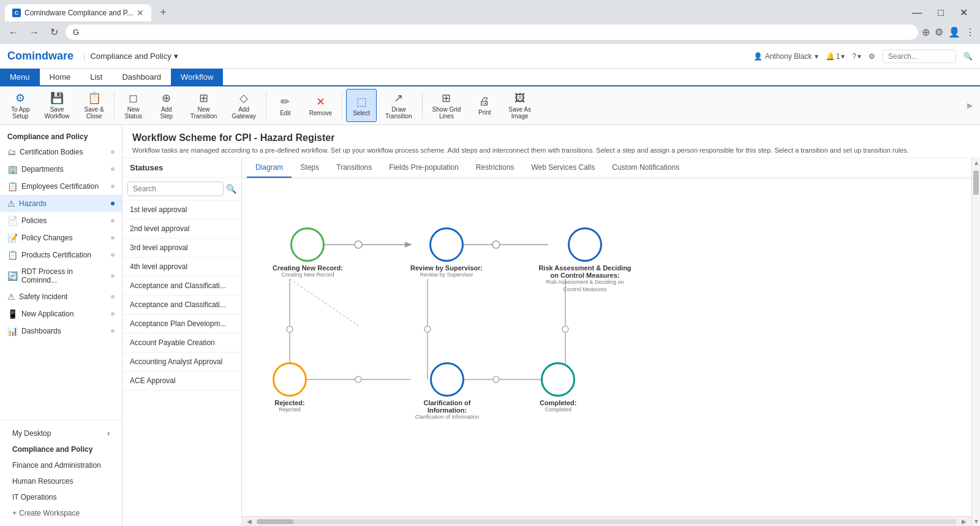  What do you see at coordinates (141, 77) in the screenshot?
I see `tab-dashboard: Dashboard` at bounding box center [141, 77].